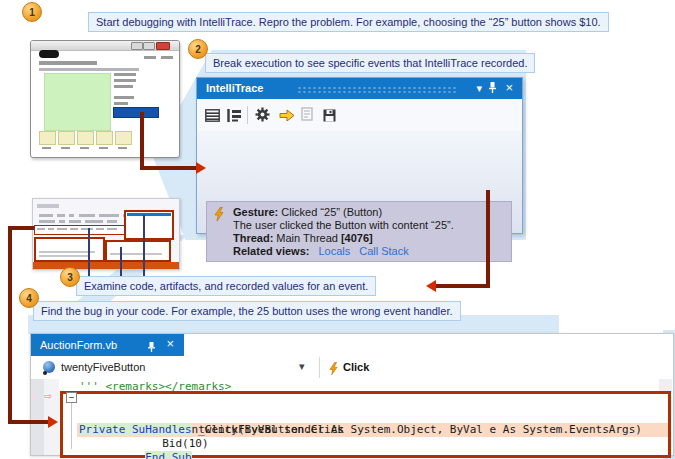 The width and height of the screenshot is (675, 459). I want to click on panel-titlebar: IntelliTrace ▾ ×, so click(360, 88).